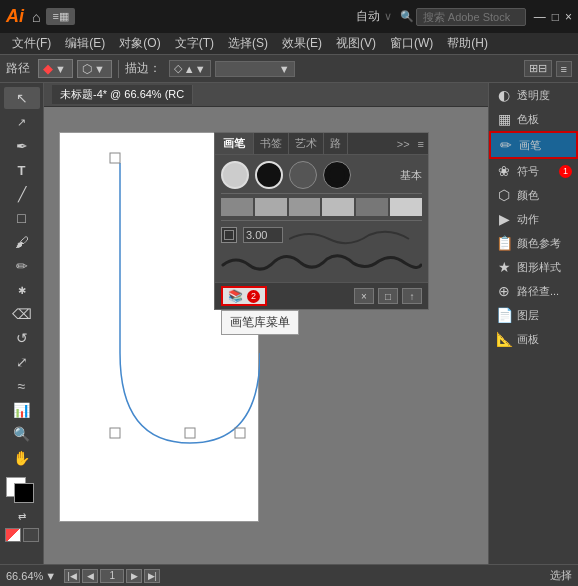  I want to click on canvas-tab: 未标题-4* @ 66.64% (RC, so click(122, 94).